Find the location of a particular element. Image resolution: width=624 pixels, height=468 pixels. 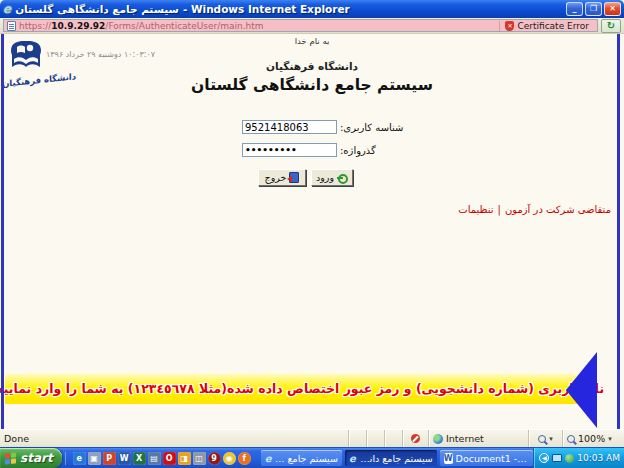

refresh-button: ↻ is located at coordinates (611, 26).